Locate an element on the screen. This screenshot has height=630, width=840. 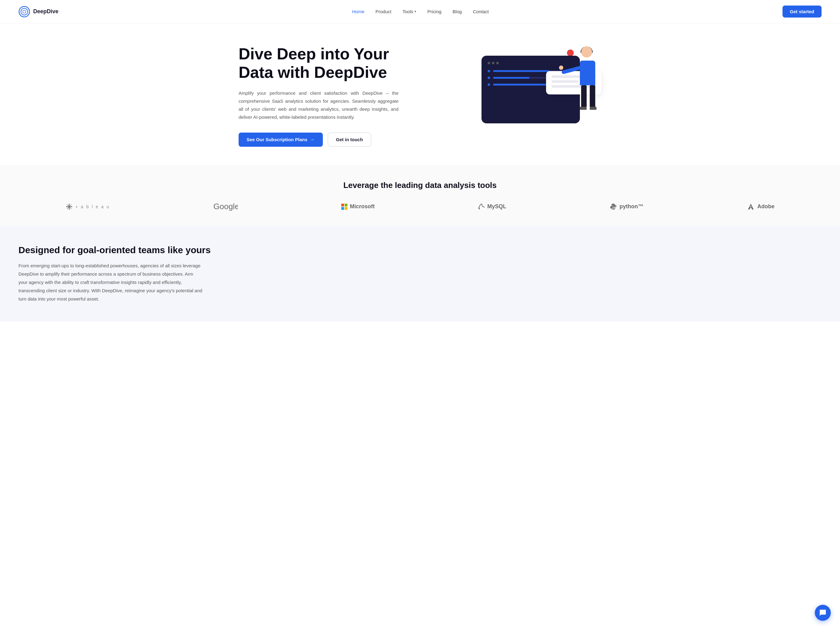
tableau-name: + a b l e a u is located at coordinates (93, 207).